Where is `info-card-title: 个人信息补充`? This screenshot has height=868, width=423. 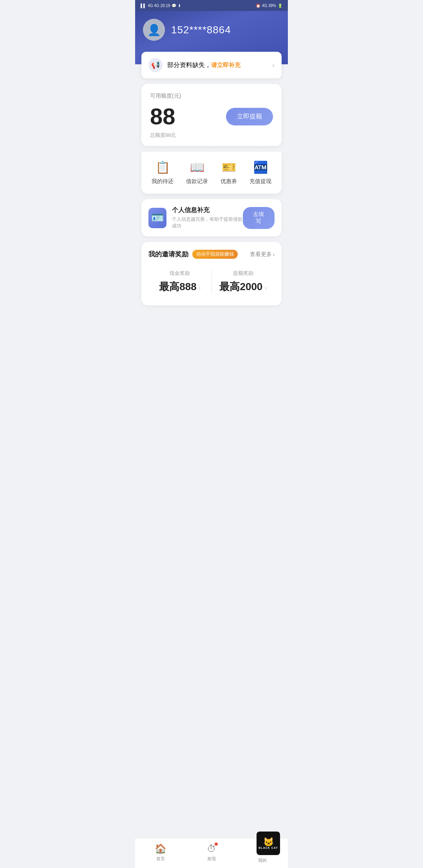 info-card-title: 个人信息补充 is located at coordinates (208, 210).